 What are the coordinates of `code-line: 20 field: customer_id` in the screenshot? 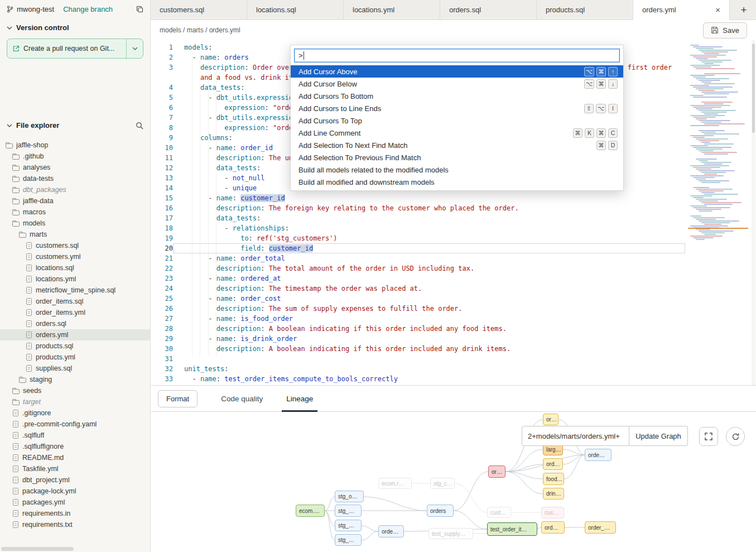 It's located at (418, 248).